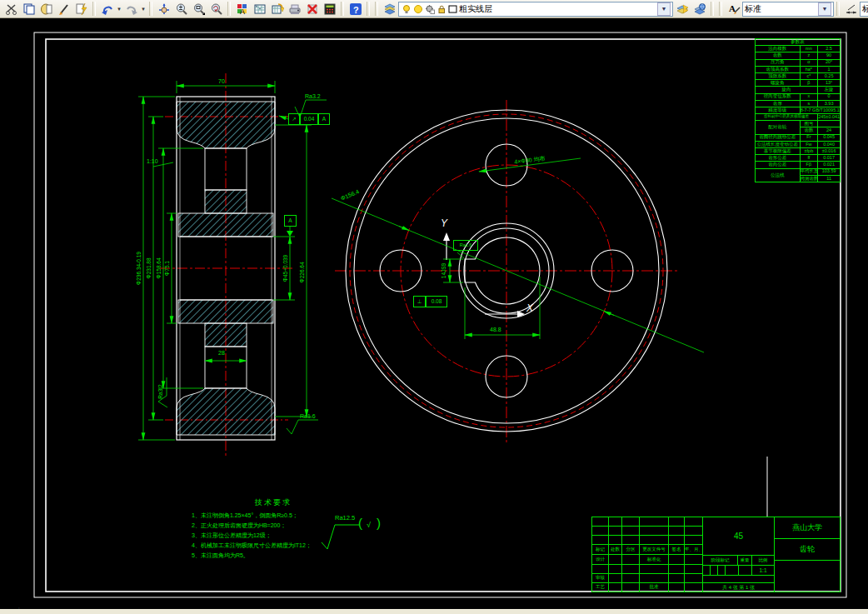  Describe the element at coordinates (798, 110) in the screenshot. I see `gear-param-table: 参数表 法向模数mn2.5 齿数z90 压力角α20° 齿顶高系数ha*1 顶隙…` at that location.